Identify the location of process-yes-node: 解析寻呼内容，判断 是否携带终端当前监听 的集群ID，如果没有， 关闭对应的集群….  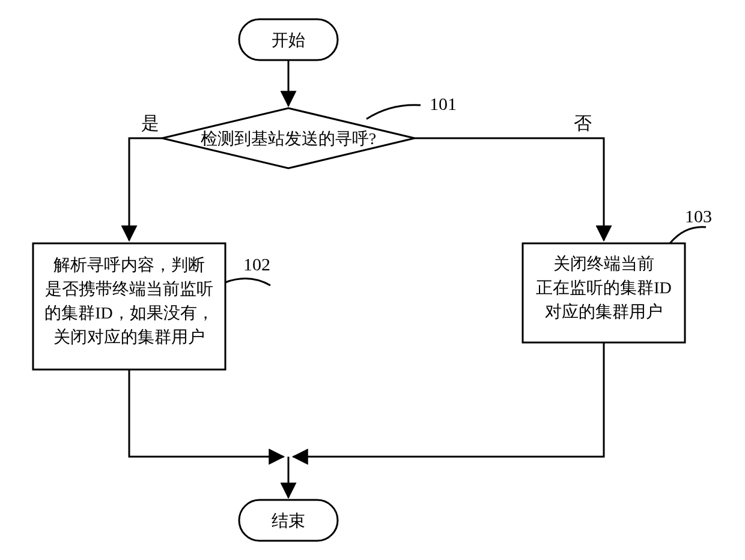
(129, 306).